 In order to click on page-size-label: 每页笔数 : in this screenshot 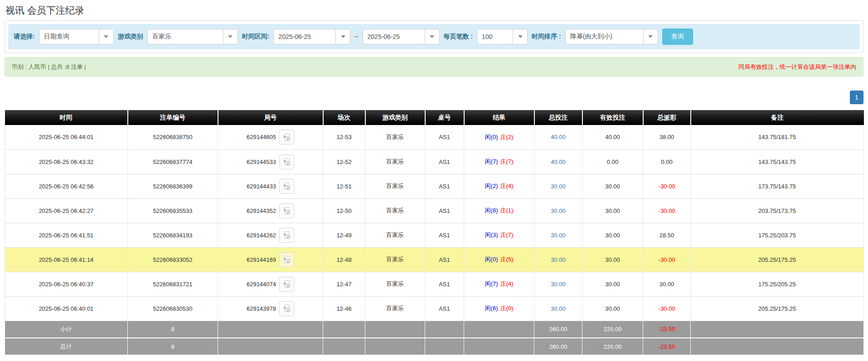, I will do `click(459, 37)`.